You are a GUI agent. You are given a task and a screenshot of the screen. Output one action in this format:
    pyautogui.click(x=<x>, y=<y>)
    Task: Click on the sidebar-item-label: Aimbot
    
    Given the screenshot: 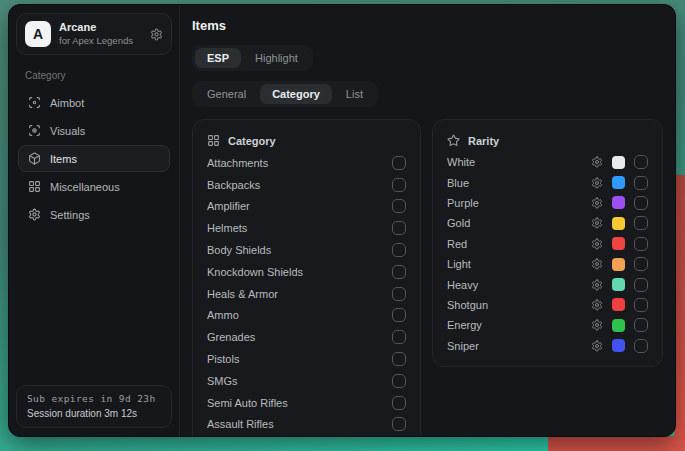 What is the action you would take?
    pyautogui.click(x=67, y=103)
    